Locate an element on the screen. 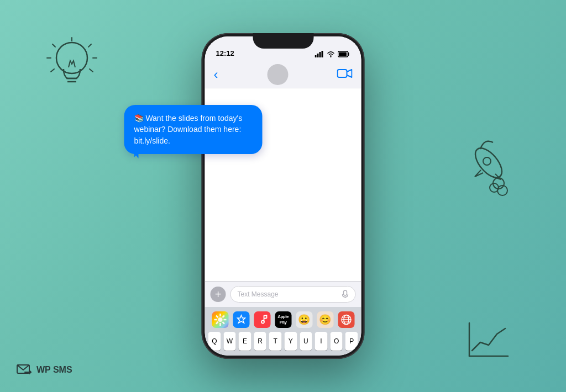 The width and height of the screenshot is (566, 392). keyboard: Q W E R T Y U I O P is located at coordinates (283, 343).